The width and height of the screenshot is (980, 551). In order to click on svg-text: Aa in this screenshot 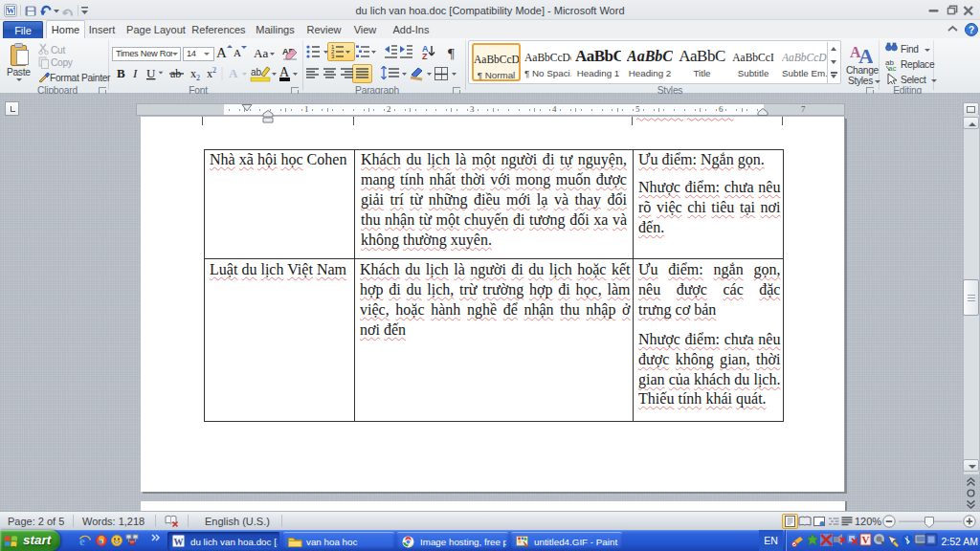, I will do `click(260, 54)`.